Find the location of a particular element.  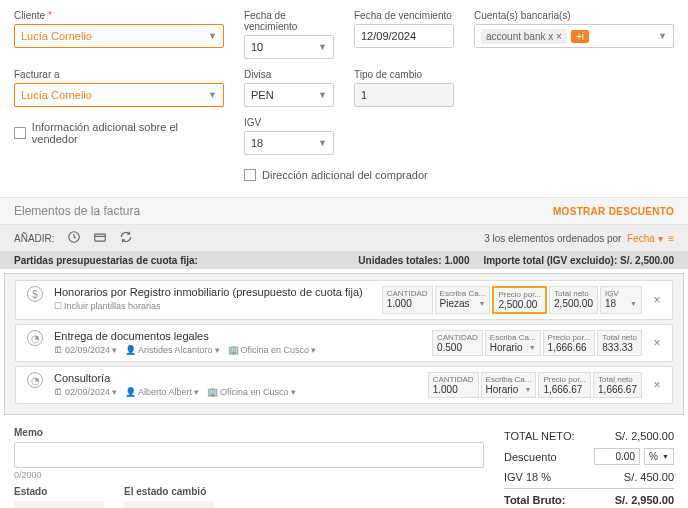

state-changed-label: El estado cambió is located at coordinates (169, 492).